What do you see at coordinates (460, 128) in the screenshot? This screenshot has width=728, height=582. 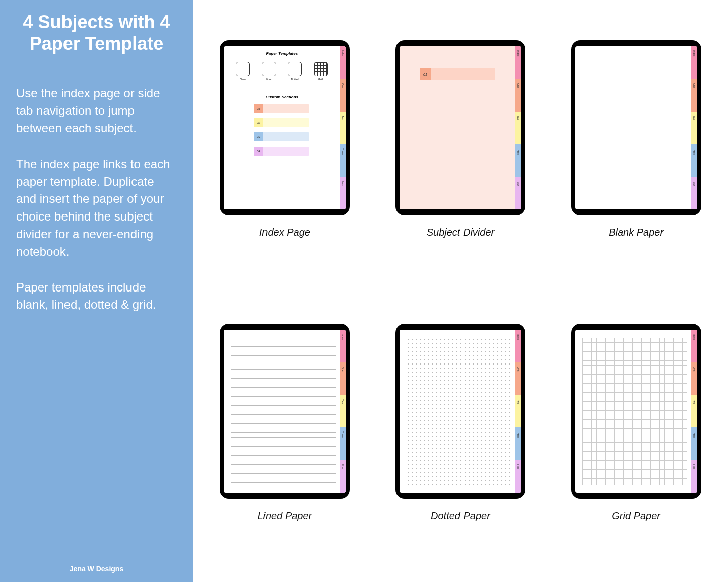 I see `ipad-screen: 01 Index One Two Three Four` at bounding box center [460, 128].